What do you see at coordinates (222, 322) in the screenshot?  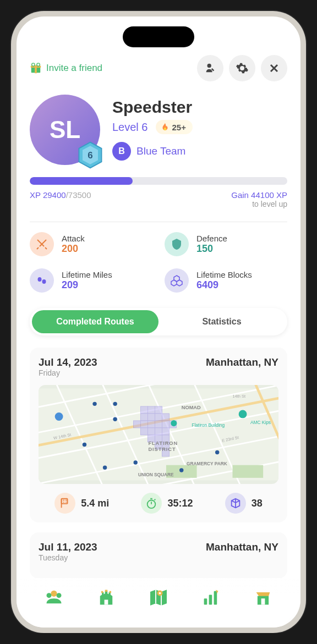 I see `tab-statistics: Statistics` at bounding box center [222, 322].